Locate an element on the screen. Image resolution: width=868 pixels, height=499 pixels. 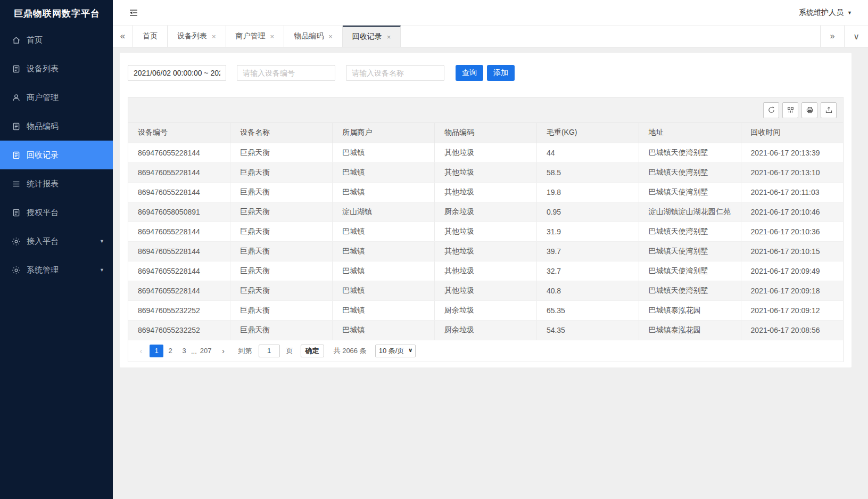
collapse-sidebar-button is located at coordinates (135, 13).